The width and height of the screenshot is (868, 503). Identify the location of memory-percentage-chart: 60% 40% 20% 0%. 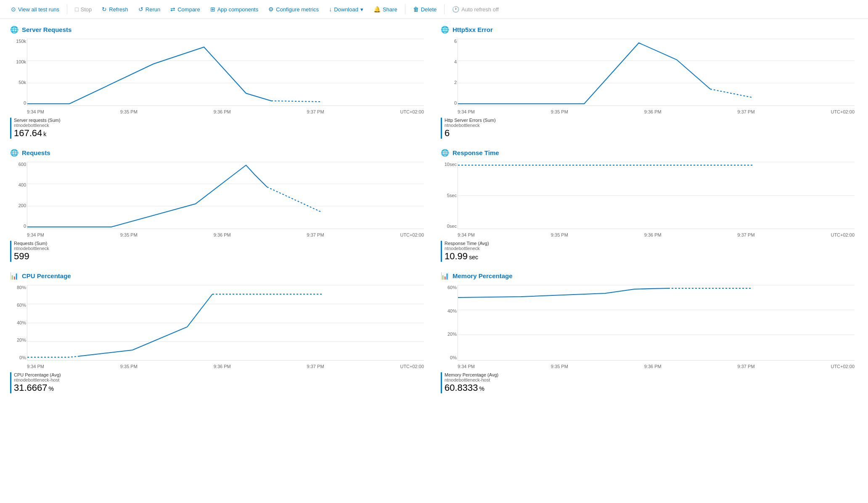
(656, 323).